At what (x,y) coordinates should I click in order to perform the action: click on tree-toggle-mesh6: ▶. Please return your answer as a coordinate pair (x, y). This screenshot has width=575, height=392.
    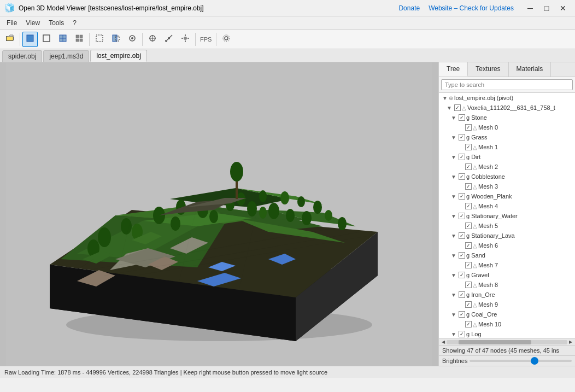
    Looking at the image, I should click on (461, 246).